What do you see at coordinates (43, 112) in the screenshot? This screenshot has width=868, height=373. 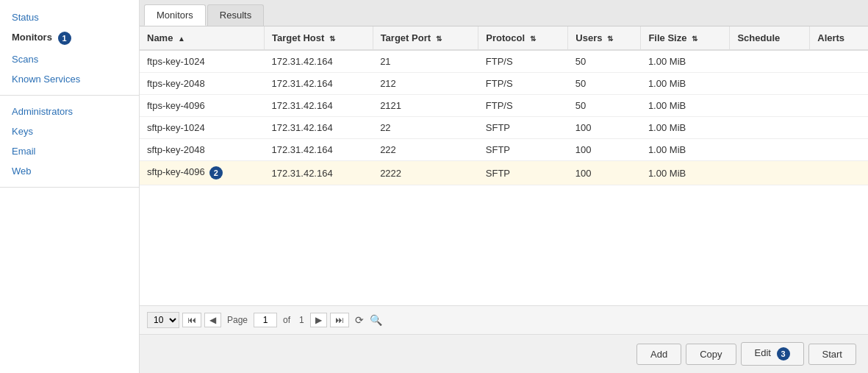 I see `sidebar-label-administrators: Administrators` at bounding box center [43, 112].